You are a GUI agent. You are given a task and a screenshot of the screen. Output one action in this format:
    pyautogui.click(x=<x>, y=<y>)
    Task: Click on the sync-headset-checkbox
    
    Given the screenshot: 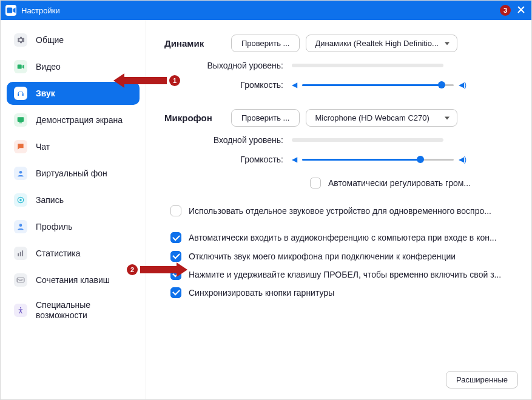 What is the action you would take?
    pyautogui.click(x=176, y=293)
    